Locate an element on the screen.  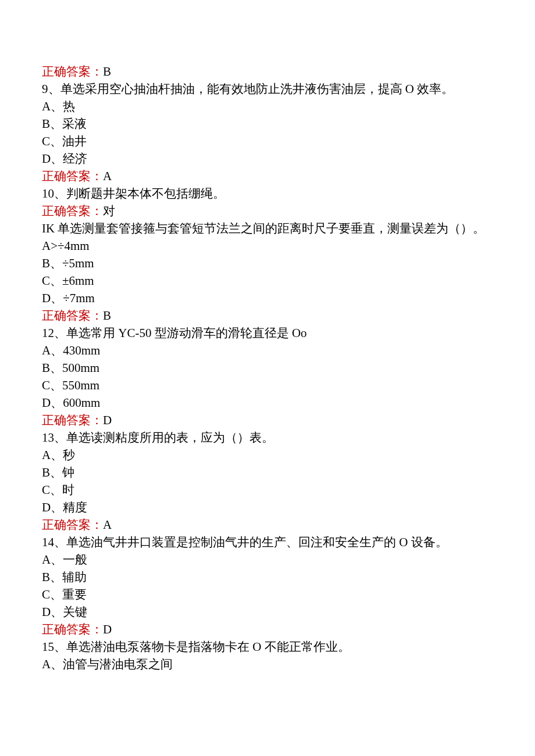
question-12: 12、单选常用 YC-50 型游动滑车的滑轮直径是 Oo is located at coordinates (268, 333).